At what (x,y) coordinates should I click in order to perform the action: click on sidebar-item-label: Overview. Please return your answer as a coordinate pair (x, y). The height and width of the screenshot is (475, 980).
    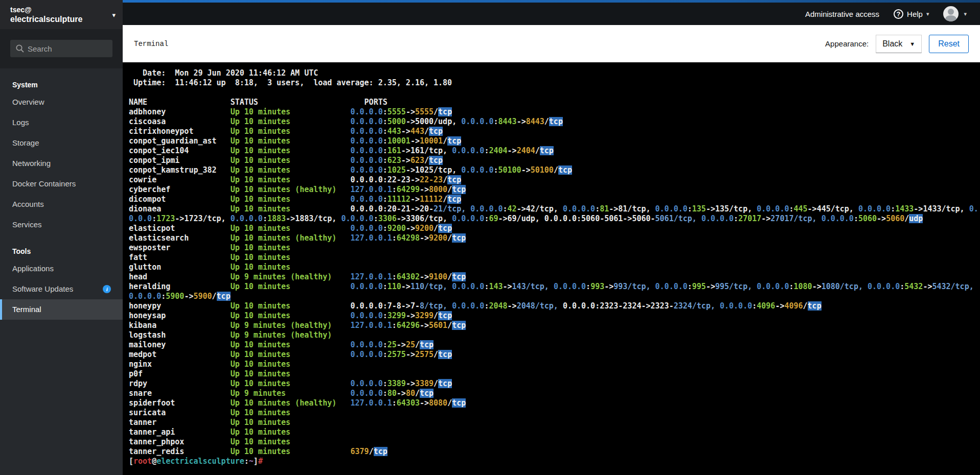
    Looking at the image, I should click on (29, 102).